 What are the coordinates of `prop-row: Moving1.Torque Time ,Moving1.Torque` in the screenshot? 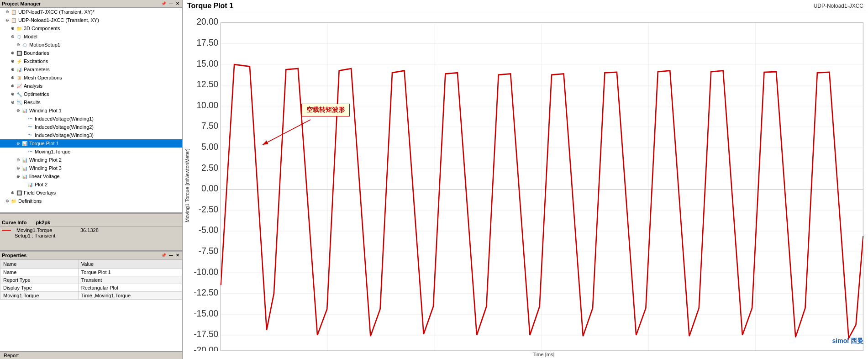 It's located at (91, 296).